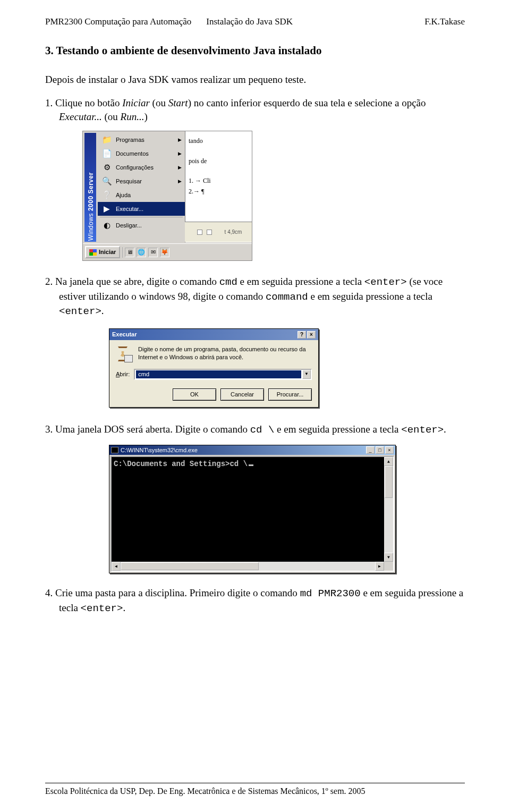  I want to click on run-dialog-title: Executar, so click(124, 335).